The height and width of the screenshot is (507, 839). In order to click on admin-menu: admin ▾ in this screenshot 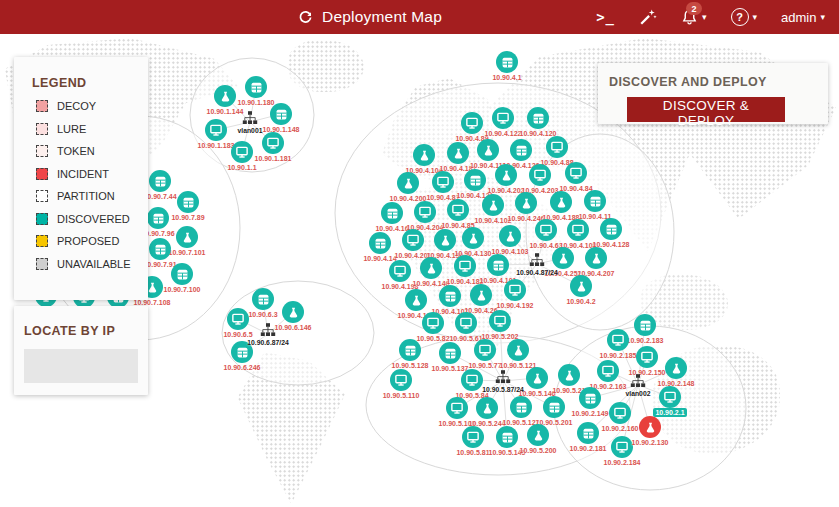, I will do `click(803, 18)`.